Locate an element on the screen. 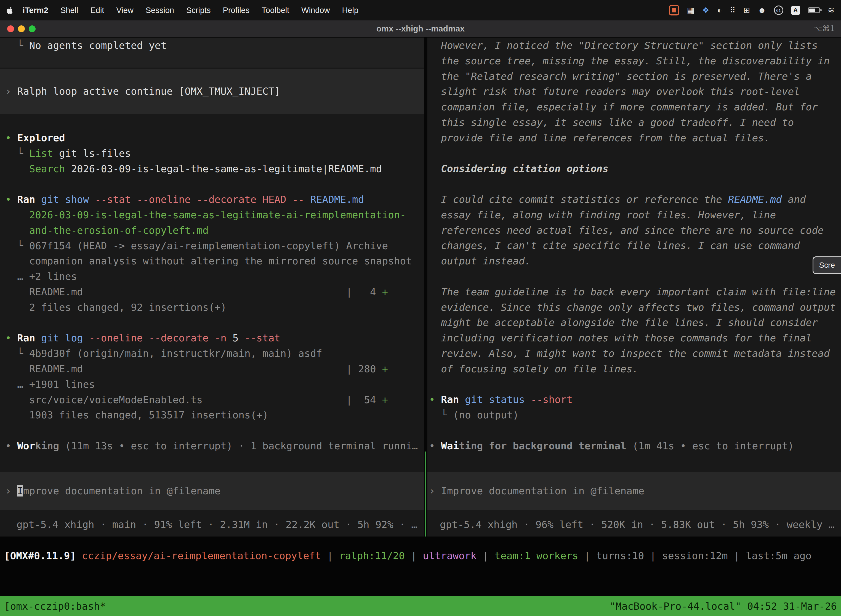  menu-bar: iTerm2ShellEditViewSessionScriptsProfile… is located at coordinates (420, 10).